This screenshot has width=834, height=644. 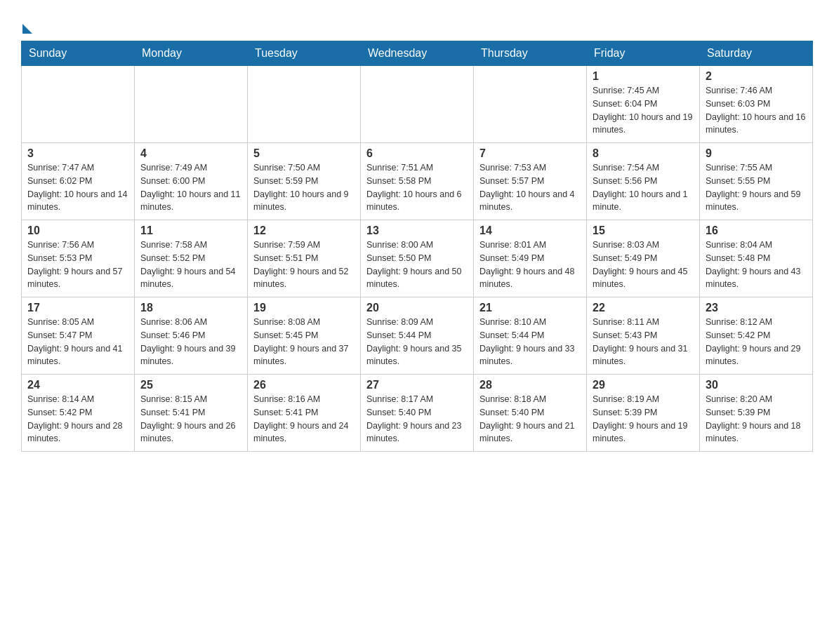 What do you see at coordinates (756, 420) in the screenshot?
I see `day-info: Sunrise: 8:20 AMSunset: 5:39 PMDaylight:…` at bounding box center [756, 420].